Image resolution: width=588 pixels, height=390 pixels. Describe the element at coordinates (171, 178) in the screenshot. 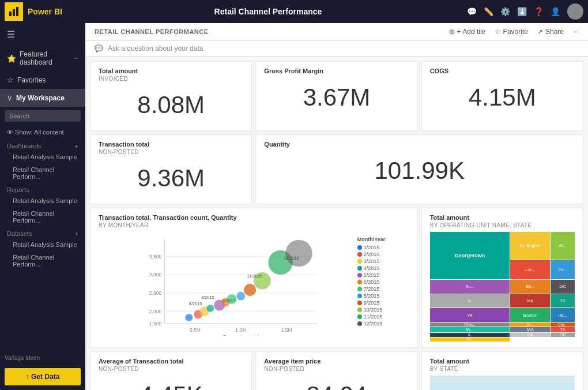

I see `kpi-value: 9.36M` at that location.